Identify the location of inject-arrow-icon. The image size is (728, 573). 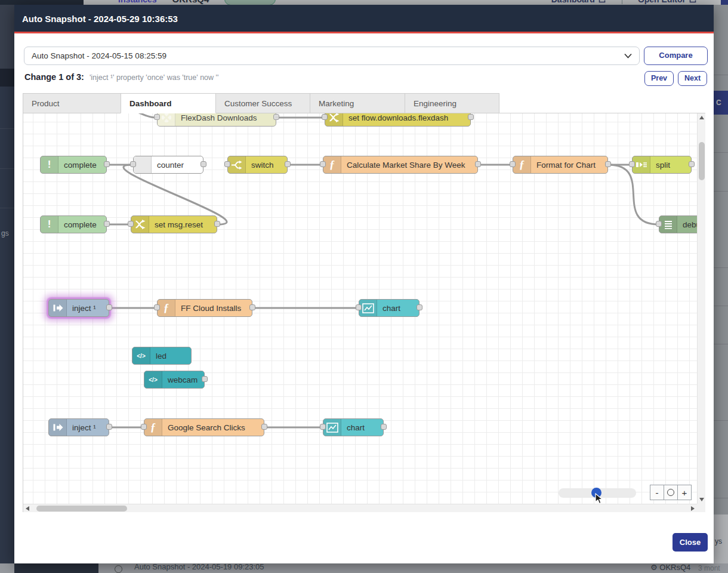
(58, 427).